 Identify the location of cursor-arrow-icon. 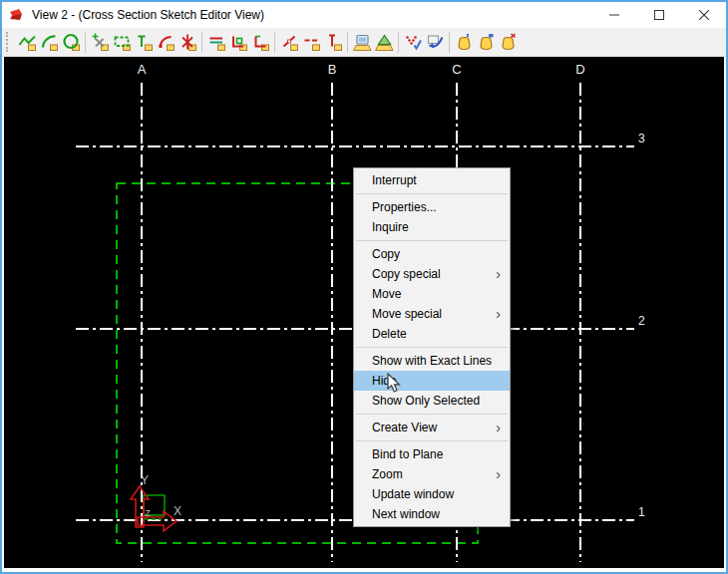
(394, 383).